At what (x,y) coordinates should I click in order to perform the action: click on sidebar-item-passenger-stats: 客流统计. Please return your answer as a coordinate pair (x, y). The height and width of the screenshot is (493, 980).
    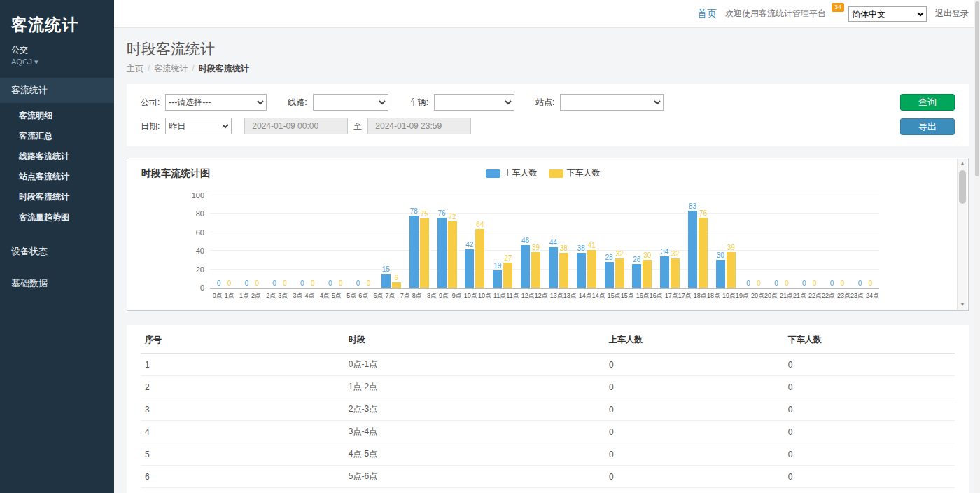
    Looking at the image, I should click on (57, 90).